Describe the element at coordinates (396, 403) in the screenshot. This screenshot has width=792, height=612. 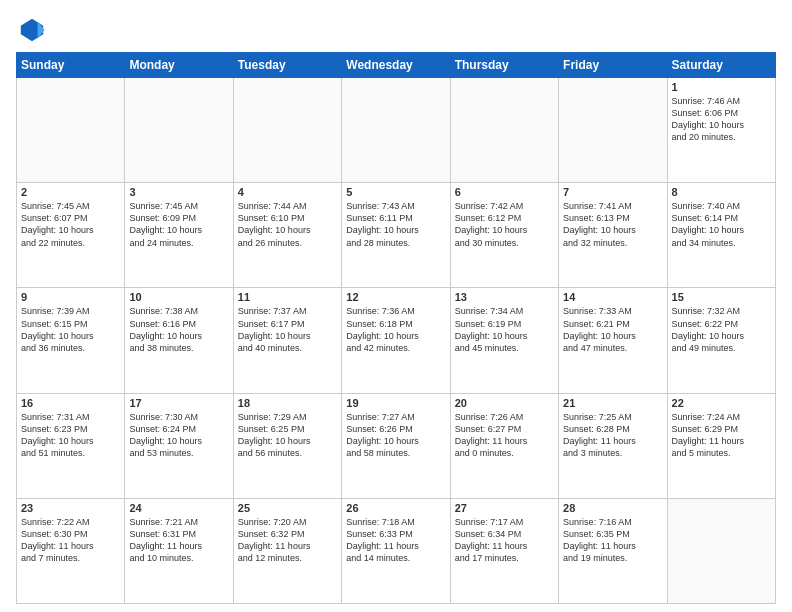
I see `day-number: 19` at that location.